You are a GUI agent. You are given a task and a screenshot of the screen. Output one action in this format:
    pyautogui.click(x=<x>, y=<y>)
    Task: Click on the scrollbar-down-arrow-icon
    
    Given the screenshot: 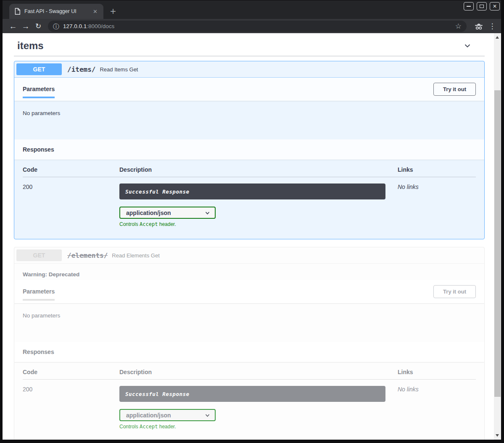 What is the action you would take?
    pyautogui.click(x=497, y=435)
    